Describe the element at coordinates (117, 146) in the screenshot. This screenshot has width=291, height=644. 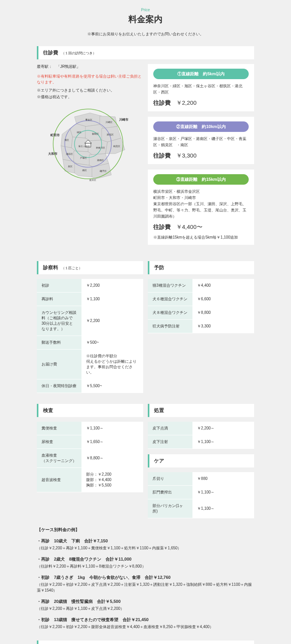
I see `svg-text: 鶴見区` at that location.